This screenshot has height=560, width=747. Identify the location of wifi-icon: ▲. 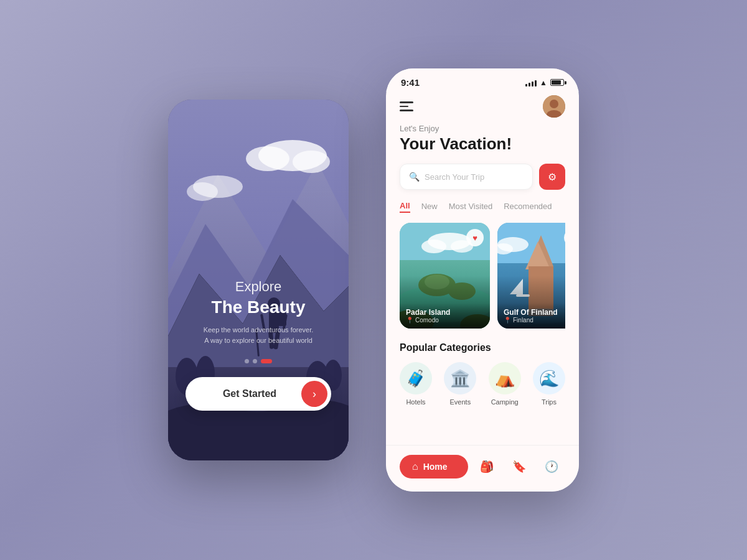
(543, 83).